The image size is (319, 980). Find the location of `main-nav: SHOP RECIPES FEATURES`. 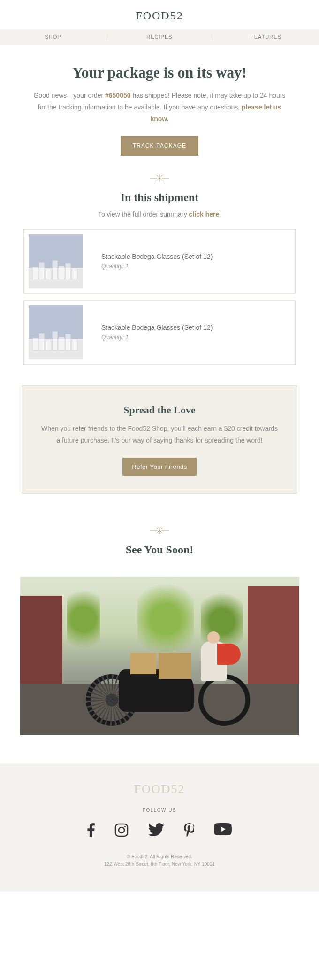

main-nav: SHOP RECIPES FEATURES is located at coordinates (160, 37).